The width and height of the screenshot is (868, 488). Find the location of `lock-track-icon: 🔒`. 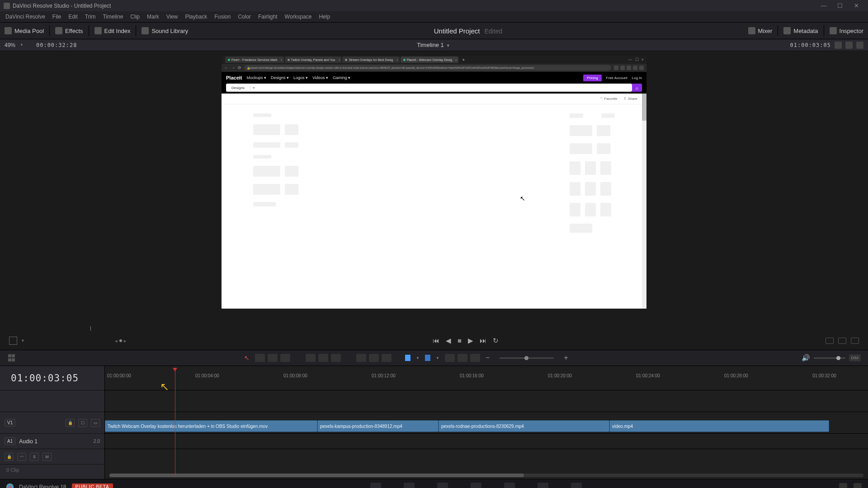

lock-track-icon: 🔒 is located at coordinates (70, 423).